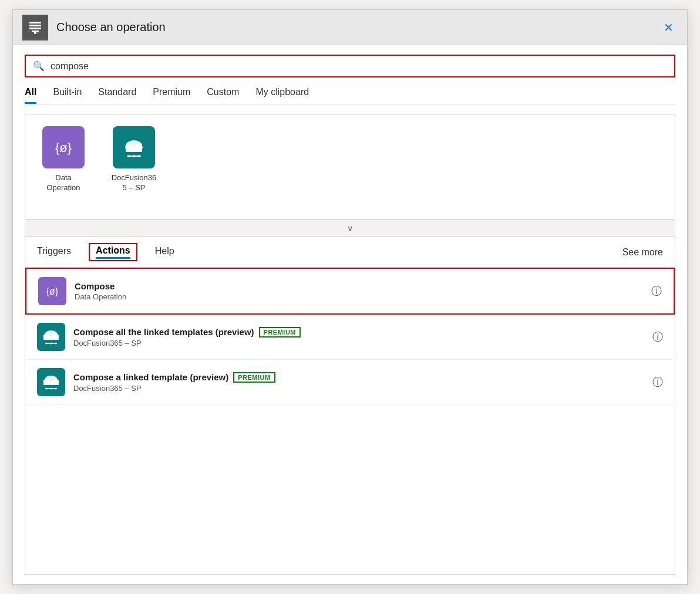 Image resolution: width=700 pixels, height=594 pixels. What do you see at coordinates (363, 343) in the screenshot?
I see `result-subtitle-compose-all: DocFusion365 – SP` at bounding box center [363, 343].